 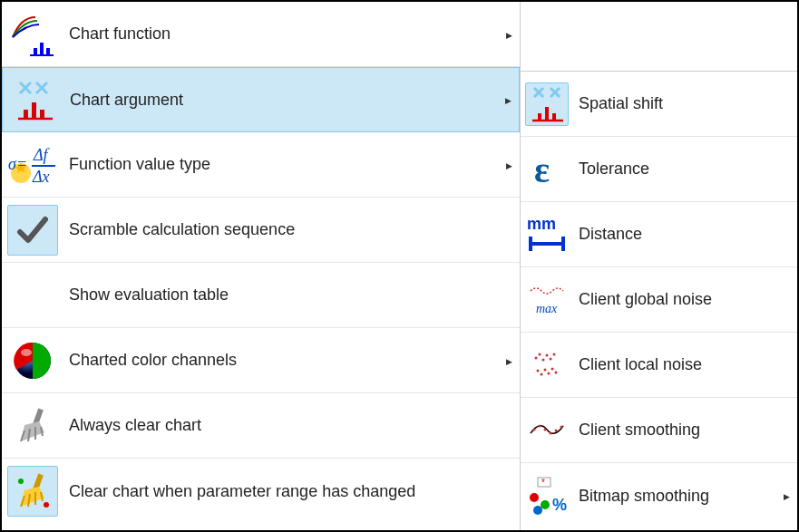 I want to click on svg-text: ε, so click(x=542, y=169).